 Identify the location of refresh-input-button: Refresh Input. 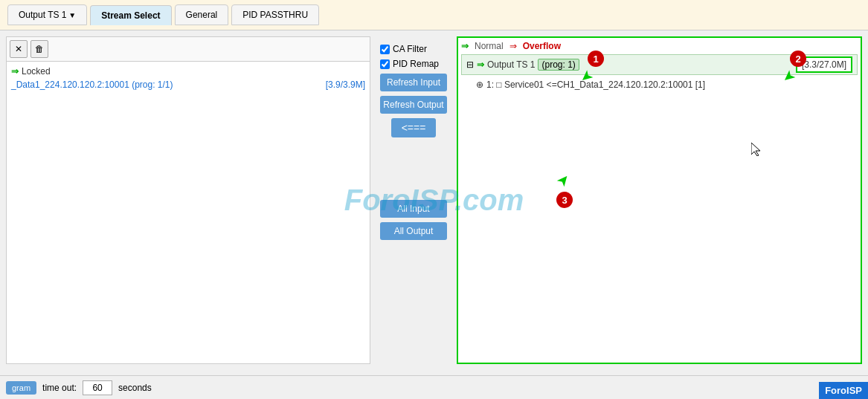
(414, 82).